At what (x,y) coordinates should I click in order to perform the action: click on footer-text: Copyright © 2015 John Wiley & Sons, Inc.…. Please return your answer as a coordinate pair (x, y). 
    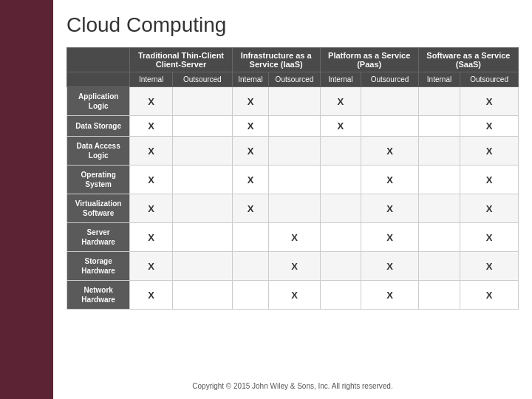
    Looking at the image, I should click on (293, 386).